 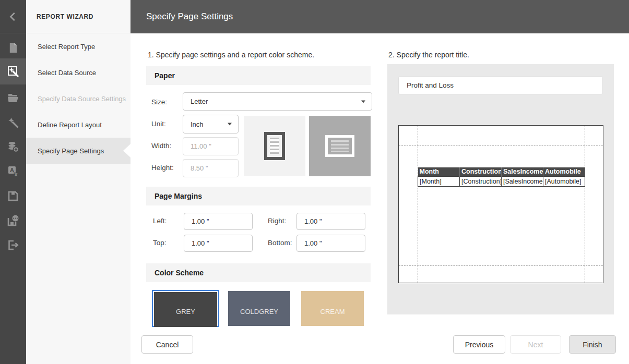 What do you see at coordinates (275, 146) in the screenshot?
I see `portrait-page-icon` at bounding box center [275, 146].